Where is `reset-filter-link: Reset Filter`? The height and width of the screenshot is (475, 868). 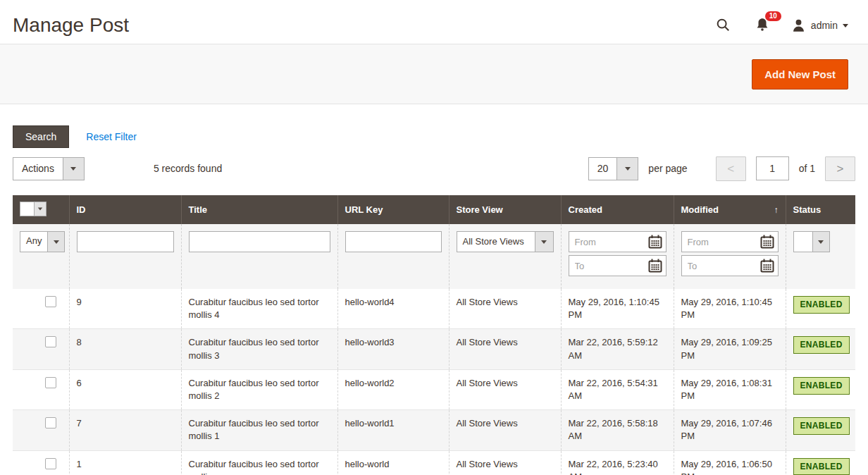
reset-filter-link: Reset Filter is located at coordinates (111, 137).